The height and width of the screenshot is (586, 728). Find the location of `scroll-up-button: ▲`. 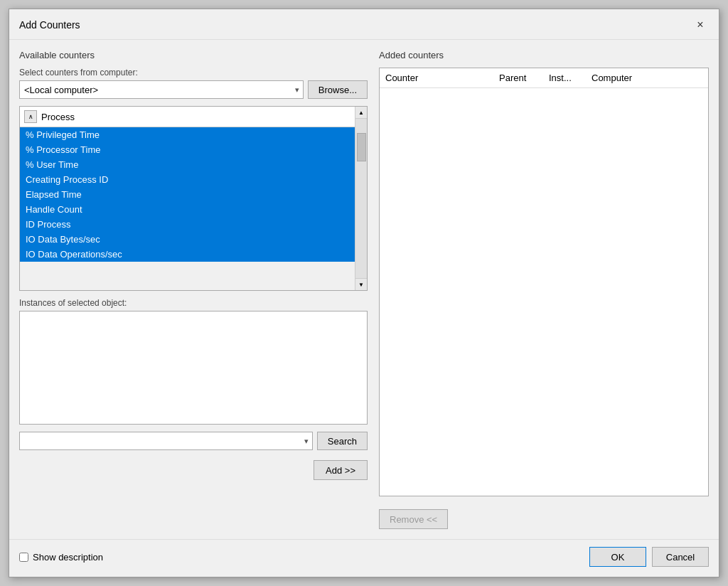

scroll-up-button: ▲ is located at coordinates (361, 112).